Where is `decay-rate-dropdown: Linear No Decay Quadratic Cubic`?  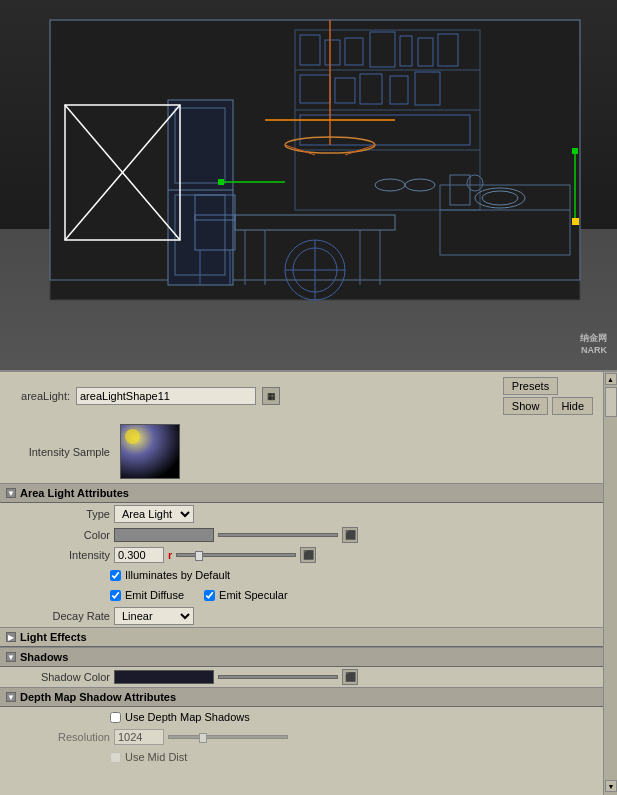 decay-rate-dropdown: Linear No Decay Quadratic Cubic is located at coordinates (154, 616).